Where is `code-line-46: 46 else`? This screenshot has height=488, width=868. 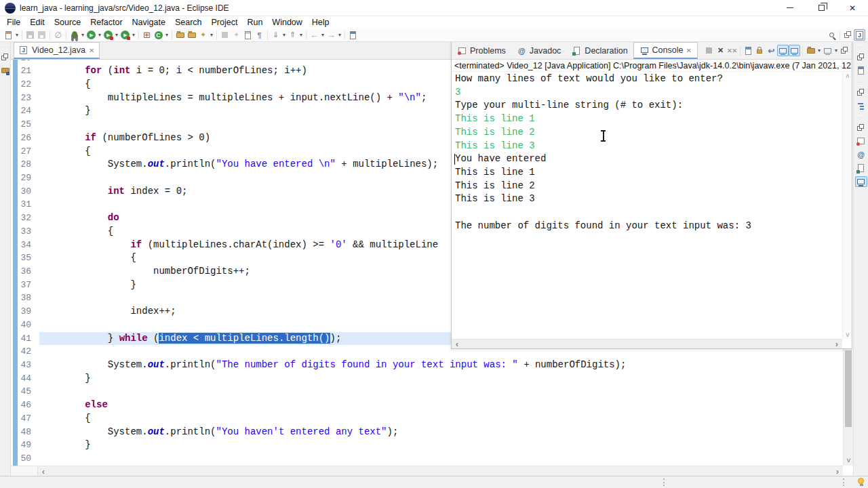 code-line-46: 46 else is located at coordinates (427, 405).